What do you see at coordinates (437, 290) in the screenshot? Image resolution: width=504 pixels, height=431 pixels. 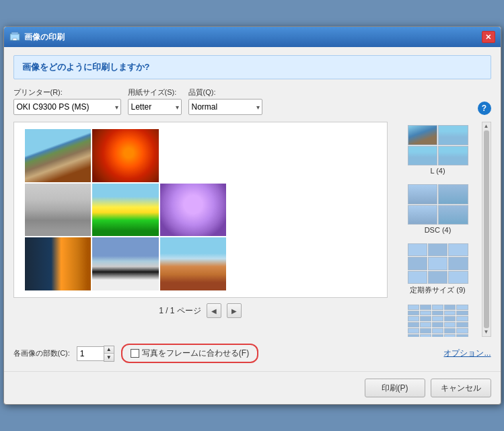 I see `sidebar-label-teikiken: 定期券サイズ (9)` at bounding box center [437, 290].